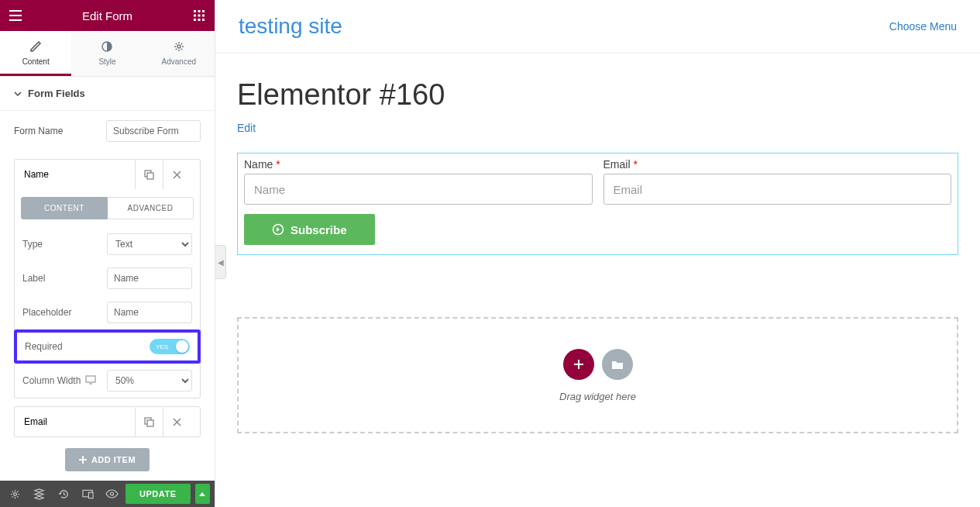  Describe the element at coordinates (617, 364) in the screenshot. I see `template-button` at that location.